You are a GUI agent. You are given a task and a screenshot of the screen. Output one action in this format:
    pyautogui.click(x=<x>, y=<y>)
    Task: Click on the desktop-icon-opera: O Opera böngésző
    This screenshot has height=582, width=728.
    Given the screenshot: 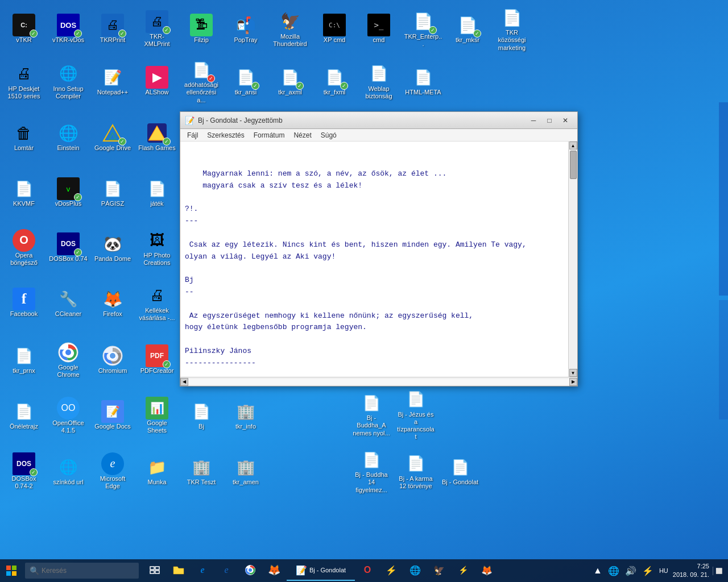 What is the action you would take?
    pyautogui.click(x=24, y=248)
    